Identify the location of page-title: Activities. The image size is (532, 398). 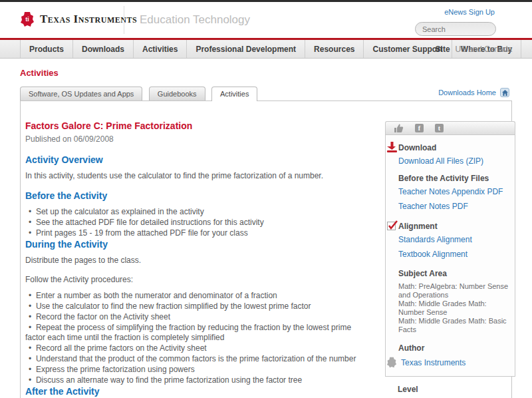
(276, 73).